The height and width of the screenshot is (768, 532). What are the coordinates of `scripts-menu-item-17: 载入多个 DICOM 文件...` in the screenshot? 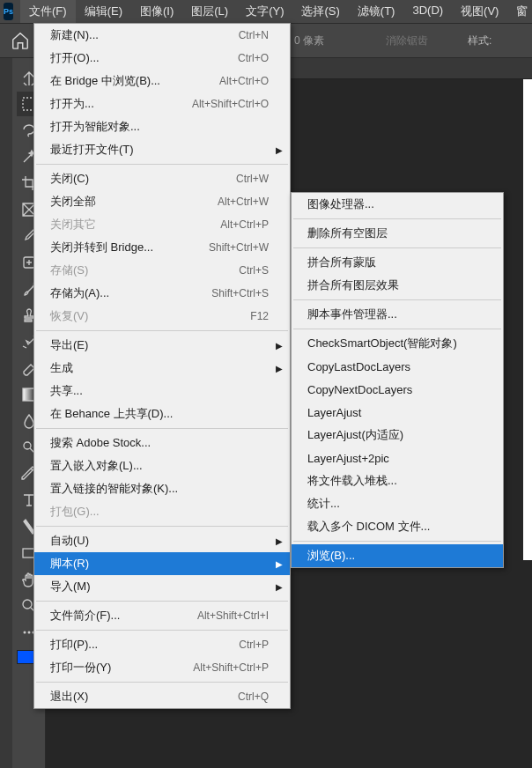 It's located at (397, 527).